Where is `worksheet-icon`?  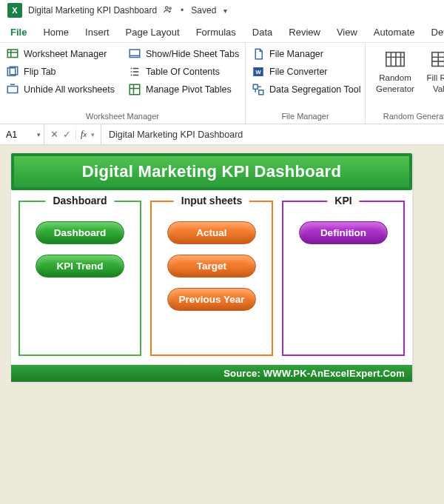
worksheet-icon is located at coordinates (13, 54).